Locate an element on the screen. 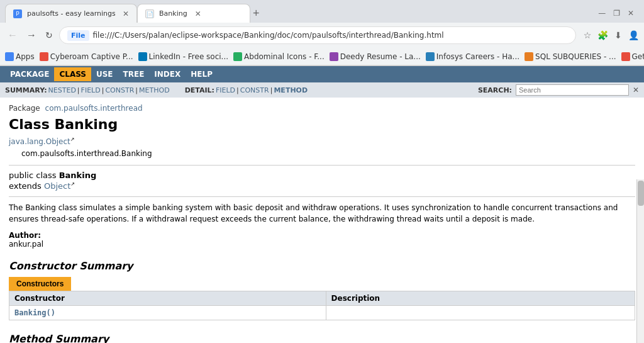 Image resolution: width=644 pixels, height=343 pixels. close-button: ✕ is located at coordinates (631, 13).